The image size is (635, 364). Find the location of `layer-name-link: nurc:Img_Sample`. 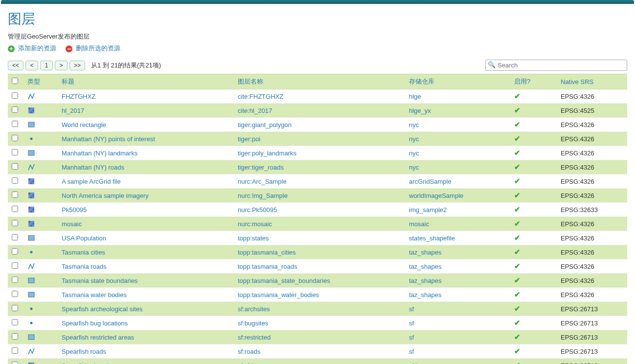

layer-name-link: nurc:Img_Sample is located at coordinates (263, 195).